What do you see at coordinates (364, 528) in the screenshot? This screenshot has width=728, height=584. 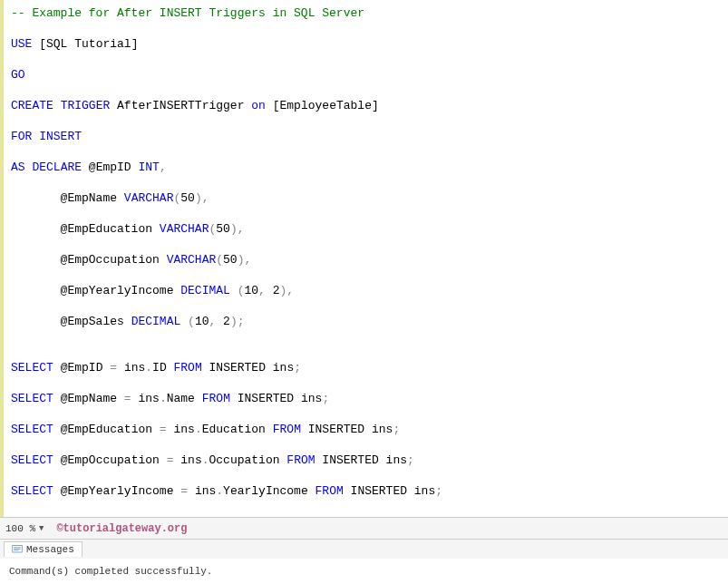 I see `status-bar: 100 % ▼ ©tutorialgateway.org` at bounding box center [364, 528].